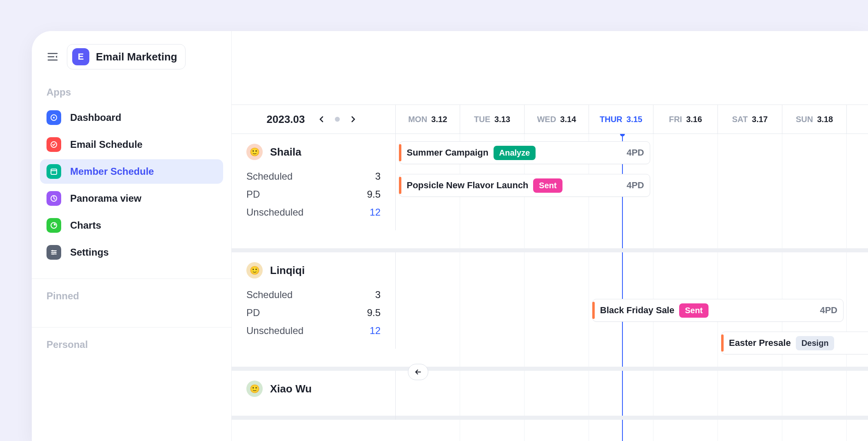 The height and width of the screenshot is (441, 868). What do you see at coordinates (81, 57) in the screenshot?
I see `workspace-badge: E` at bounding box center [81, 57].